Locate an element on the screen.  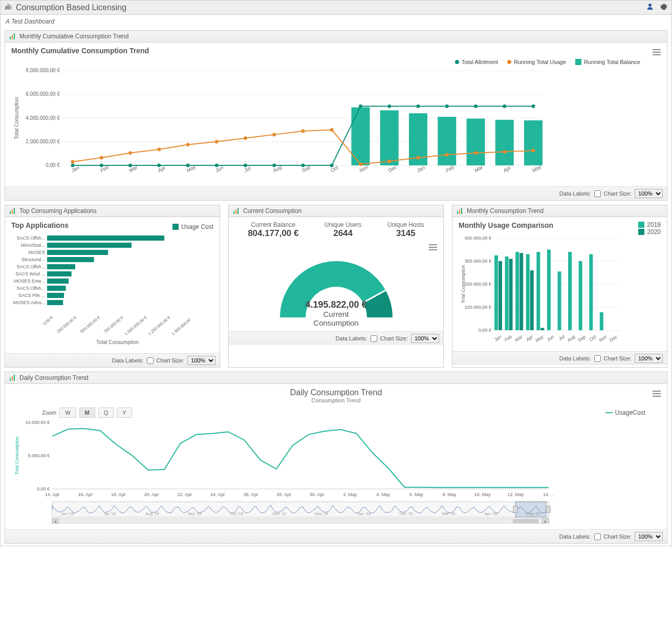
legend-item: Running Total Usage is located at coordinates (536, 62).